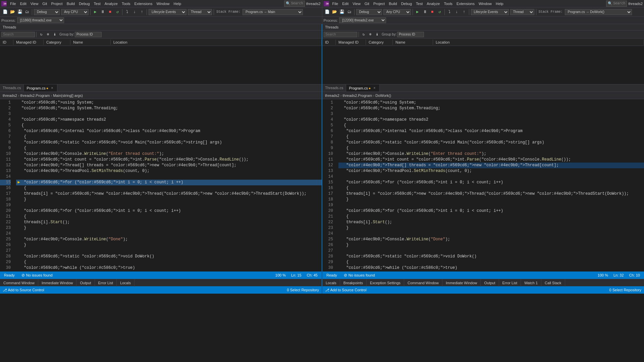 The width and height of the screenshot is (644, 362). I want to click on menu-test-right: Test, so click(419, 4).